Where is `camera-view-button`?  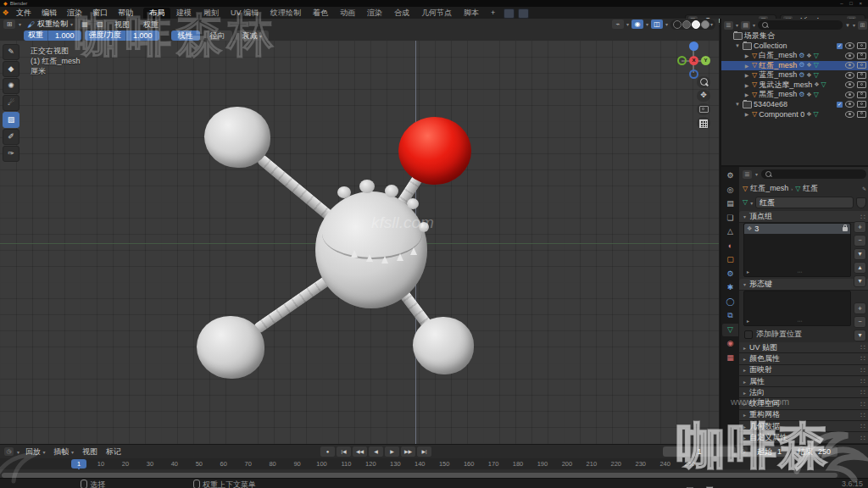
camera-view-button is located at coordinates (704, 109).